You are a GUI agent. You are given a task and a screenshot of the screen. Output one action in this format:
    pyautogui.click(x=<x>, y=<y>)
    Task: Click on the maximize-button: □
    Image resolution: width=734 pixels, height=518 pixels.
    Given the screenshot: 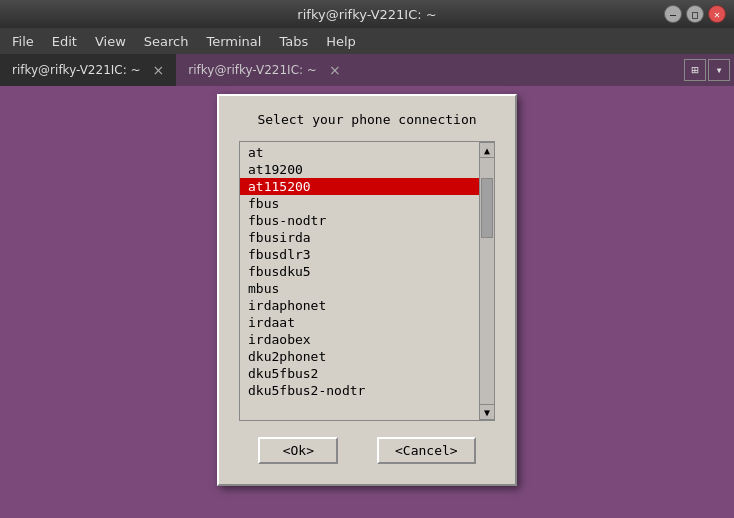 What is the action you would take?
    pyautogui.click(x=695, y=14)
    